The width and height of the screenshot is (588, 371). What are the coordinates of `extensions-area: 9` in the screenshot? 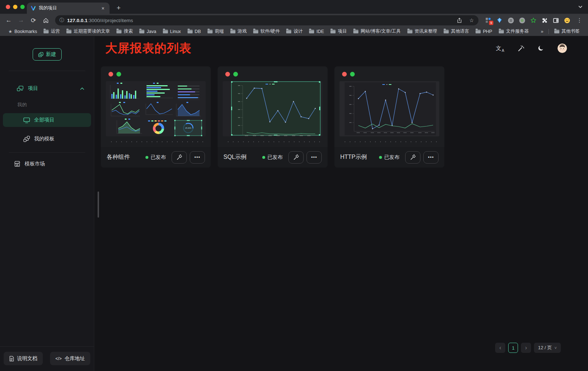 It's located at (527, 20).